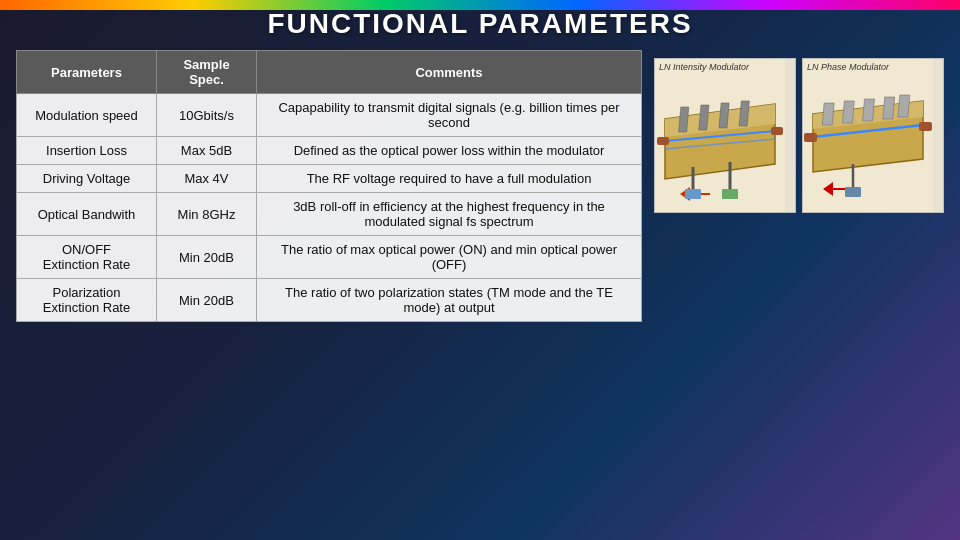 Image resolution: width=960 pixels, height=540 pixels. What do you see at coordinates (87, 116) in the screenshot?
I see `cell-parameter-0: Modulation speed` at bounding box center [87, 116].